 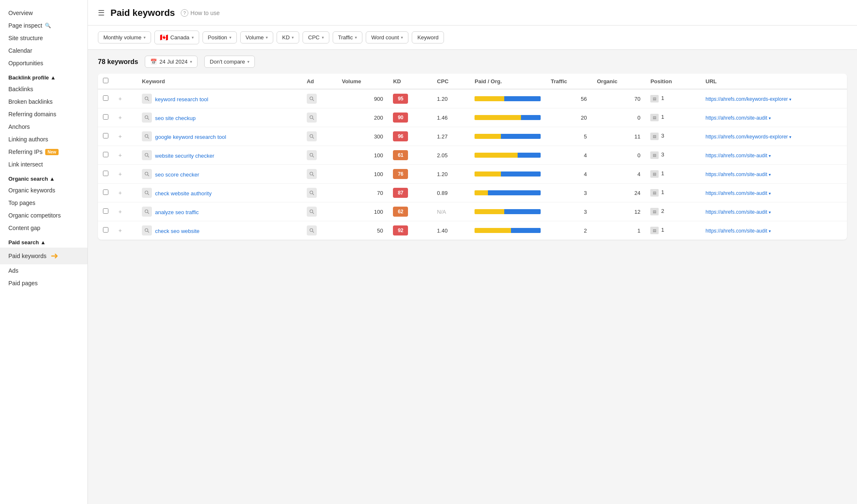 What do you see at coordinates (182, 100) in the screenshot?
I see `keyword-link: keyword research tool` at bounding box center [182, 100].